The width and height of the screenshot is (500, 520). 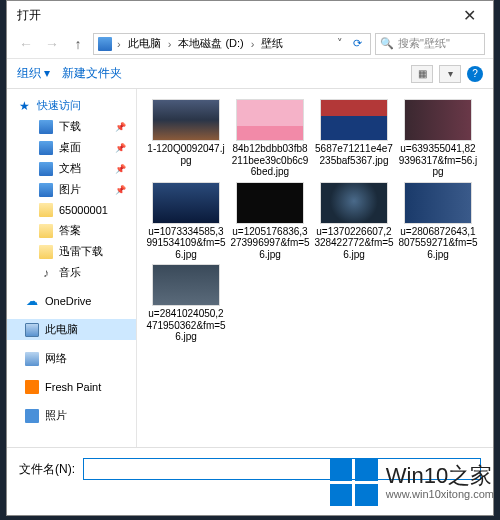 I want to click on file-item: u=639355041,829396317&fm=56.jpg, so click(x=438, y=138).